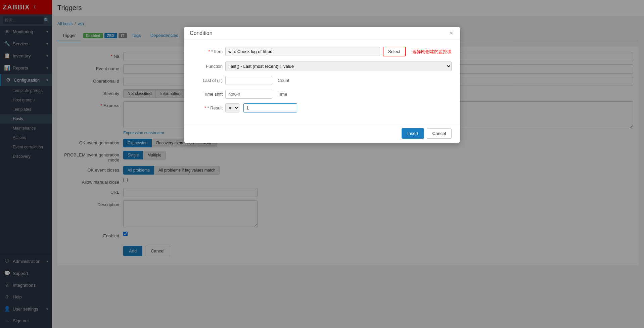 Image resolution: width=644 pixels, height=328 pixels. What do you see at coordinates (394, 52) in the screenshot?
I see `select-button: Select` at bounding box center [394, 52].